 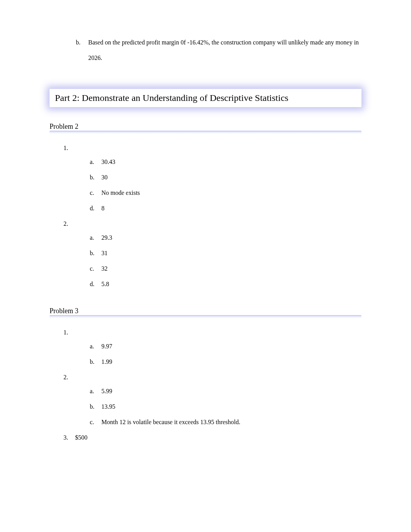 I want to click on sub-list: a. 30.43 b. 30 c. No mode exists d. 8, so click(x=226, y=185).